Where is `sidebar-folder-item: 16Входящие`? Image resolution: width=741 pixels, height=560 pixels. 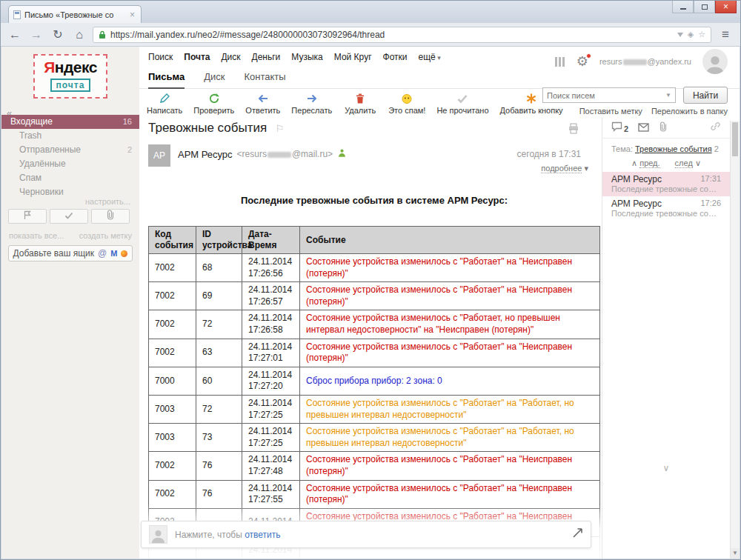 sidebar-folder-item: 16Входящие is located at coordinates (70, 121).